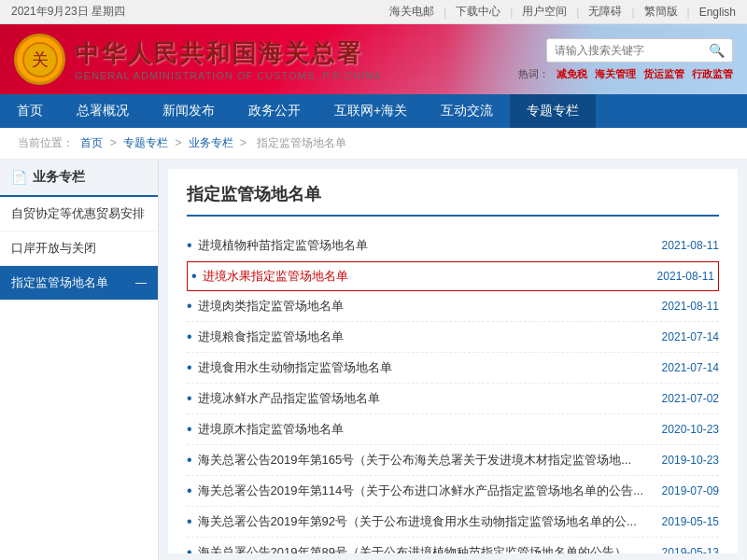  What do you see at coordinates (179, 143) in the screenshot?
I see `breadcrumb-sep2: >` at bounding box center [179, 143].